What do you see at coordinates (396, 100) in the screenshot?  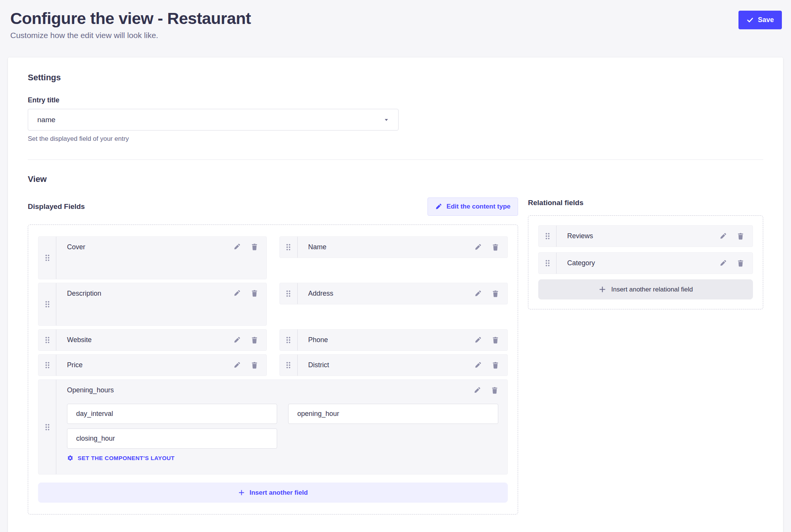 I see `entry-title-label: Entry title` at bounding box center [396, 100].